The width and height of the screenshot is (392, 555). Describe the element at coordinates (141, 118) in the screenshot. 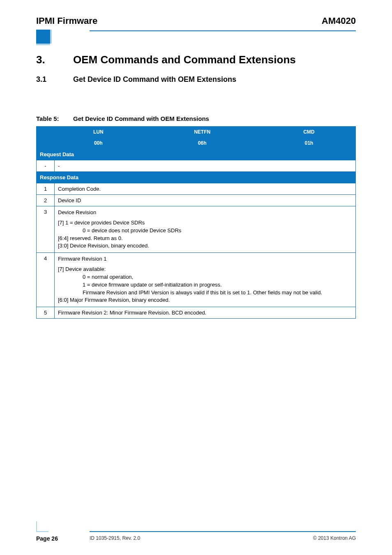

I see `table-caption-text: Get Device ID Command with OEM Extension…` at that location.